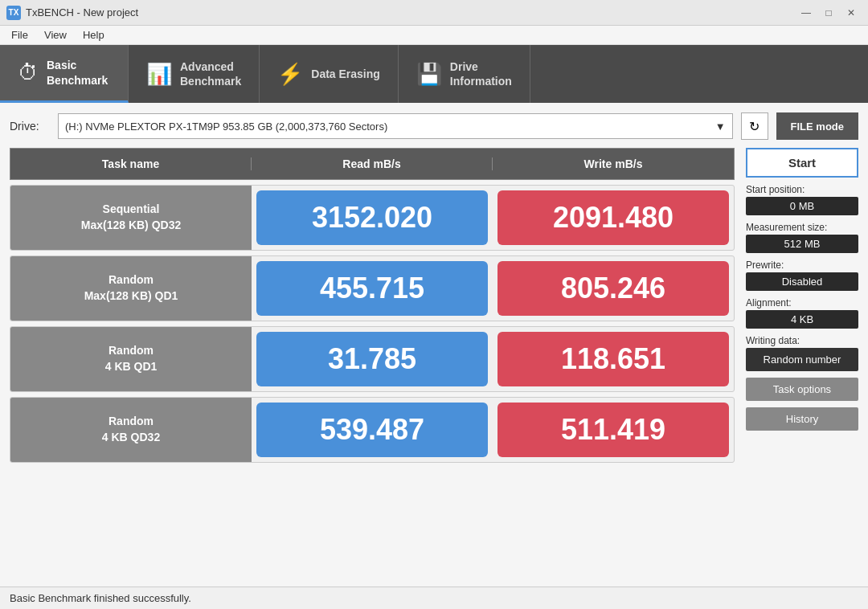 The width and height of the screenshot is (868, 609). Describe the element at coordinates (802, 227) in the screenshot. I see `measurement-size-label: Measurement size:` at that location.